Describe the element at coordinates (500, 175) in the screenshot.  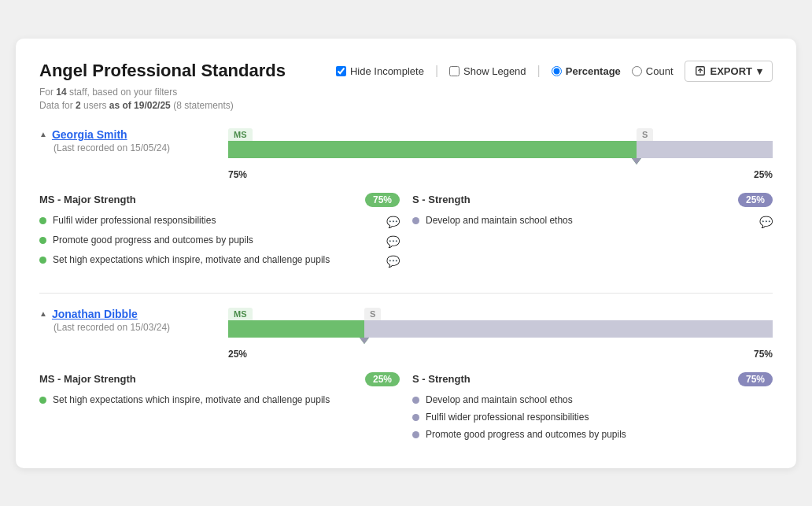
I see `bar-percentages: 75% 25%` at that location.